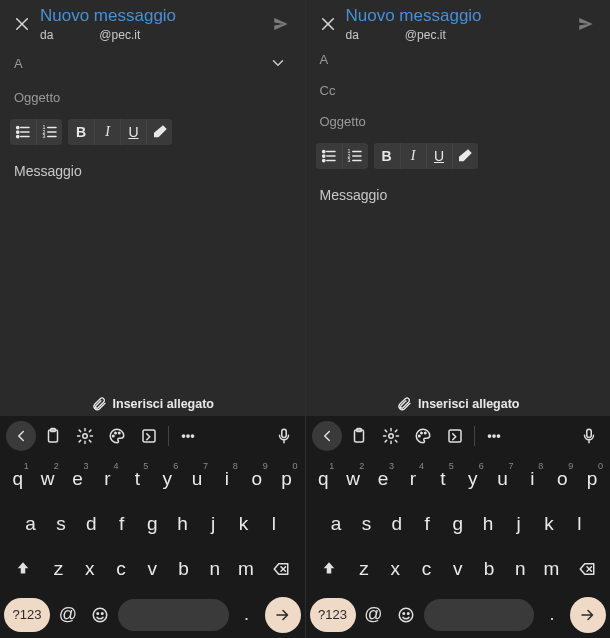  Describe the element at coordinates (61, 524) in the screenshot. I see `key-s: s` at that location.